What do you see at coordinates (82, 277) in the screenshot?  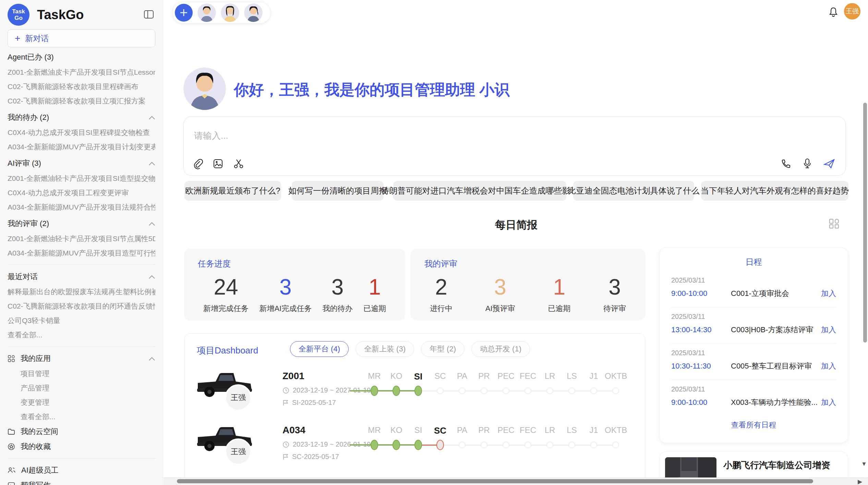 I see `section-recent-chats: 最近对话` at bounding box center [82, 277].